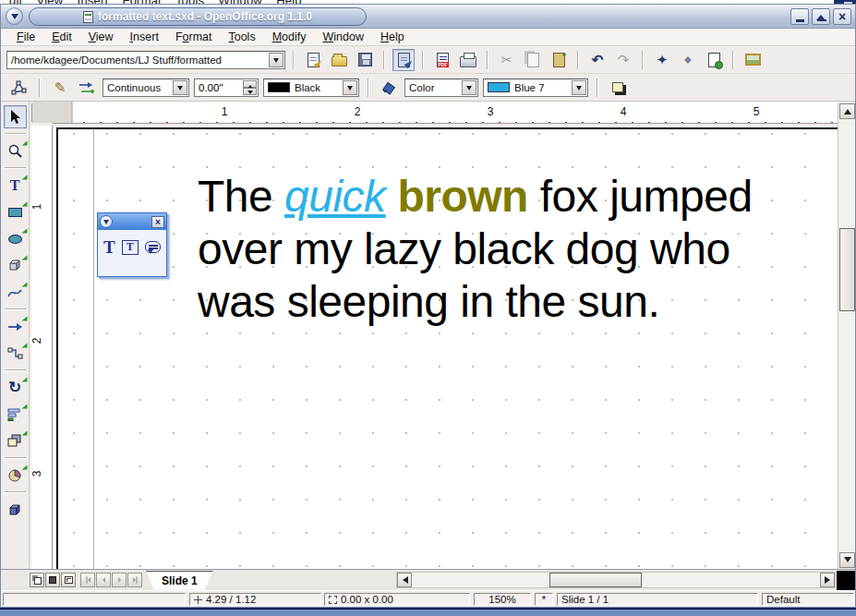  Describe the element at coordinates (15, 266) in the screenshot. I see `tool-3d-objects` at that location.